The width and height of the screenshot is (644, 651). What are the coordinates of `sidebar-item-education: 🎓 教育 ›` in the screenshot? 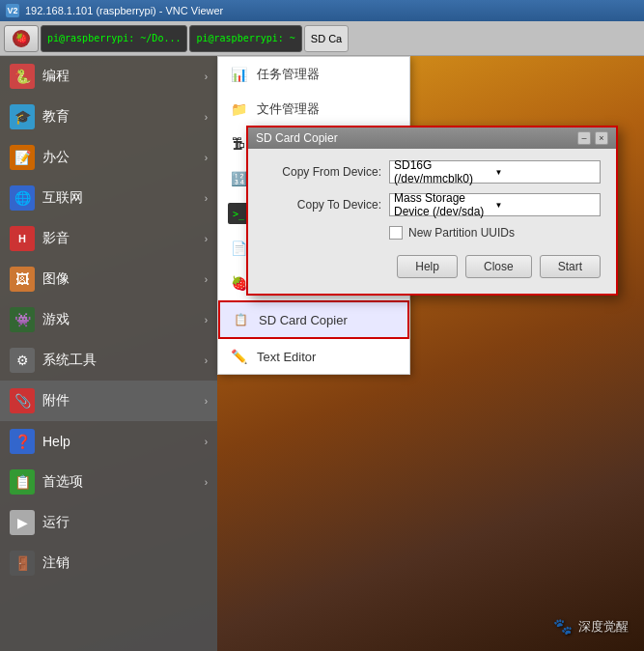 It's located at (108, 117).